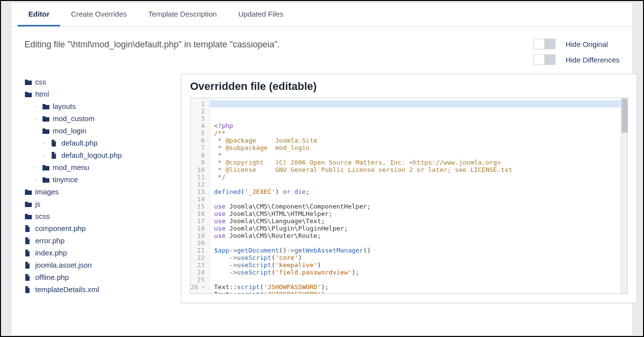 The height and width of the screenshot is (337, 644). Describe the element at coordinates (419, 250) in the screenshot. I see `code-line-18: $app->getDocument()->getWebAssetManager(…` at that location.